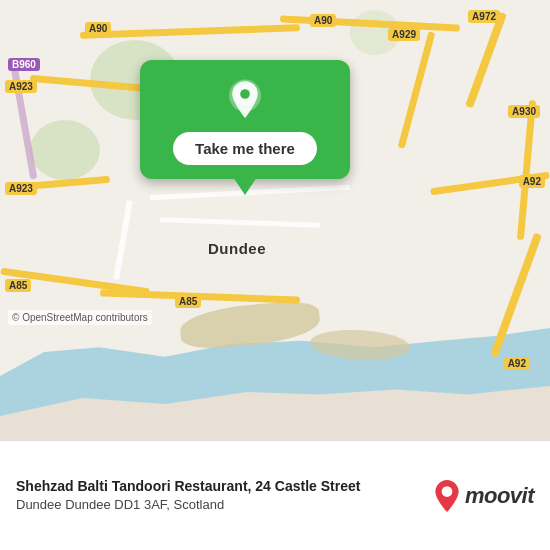 The width and height of the screenshot is (550, 550). Describe the element at coordinates (237, 248) in the screenshot. I see `city-label: Dundee` at that location.